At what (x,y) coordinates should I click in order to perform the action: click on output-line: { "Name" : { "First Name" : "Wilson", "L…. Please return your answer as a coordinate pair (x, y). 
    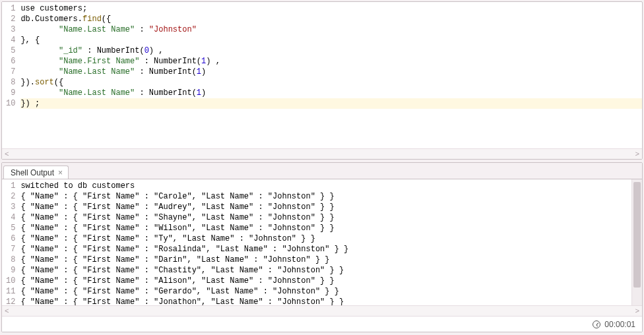
    Looking at the image, I should click on (326, 228).